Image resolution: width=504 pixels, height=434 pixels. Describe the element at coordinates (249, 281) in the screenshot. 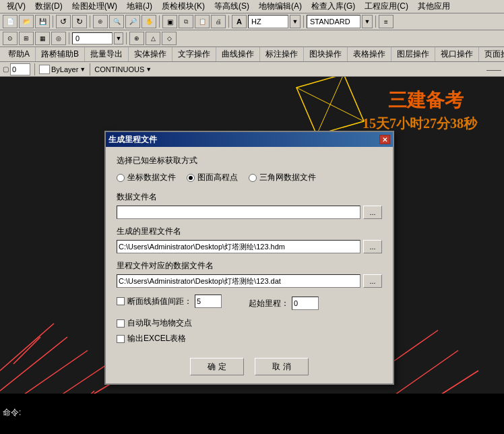

I see `field3-row: ...` at that location.